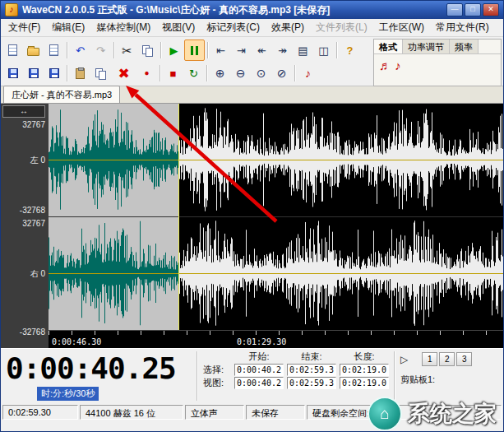  Describe the element at coordinates (54, 73) in the screenshot. I see `save-all-button` at that location.